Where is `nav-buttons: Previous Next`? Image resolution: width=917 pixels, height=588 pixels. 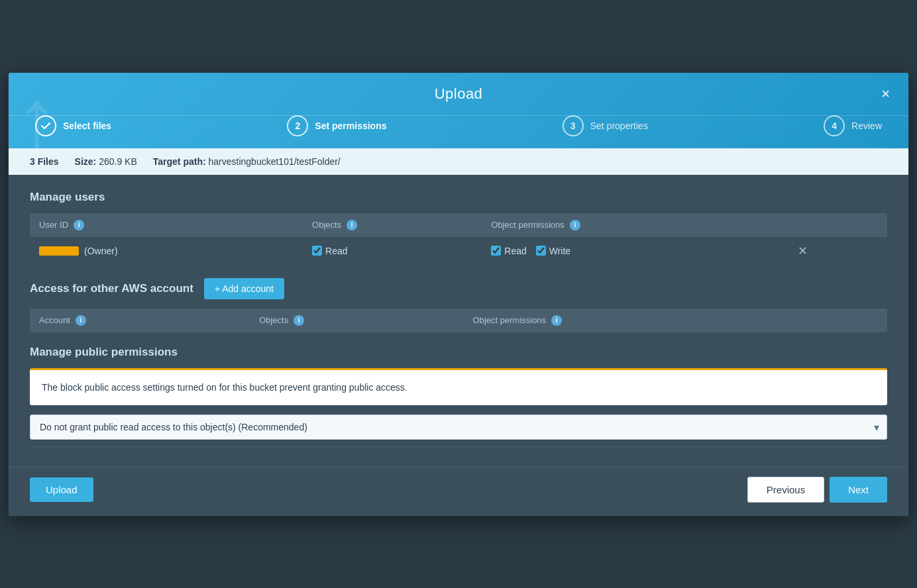
nav-buttons: Previous Next is located at coordinates (818, 490).